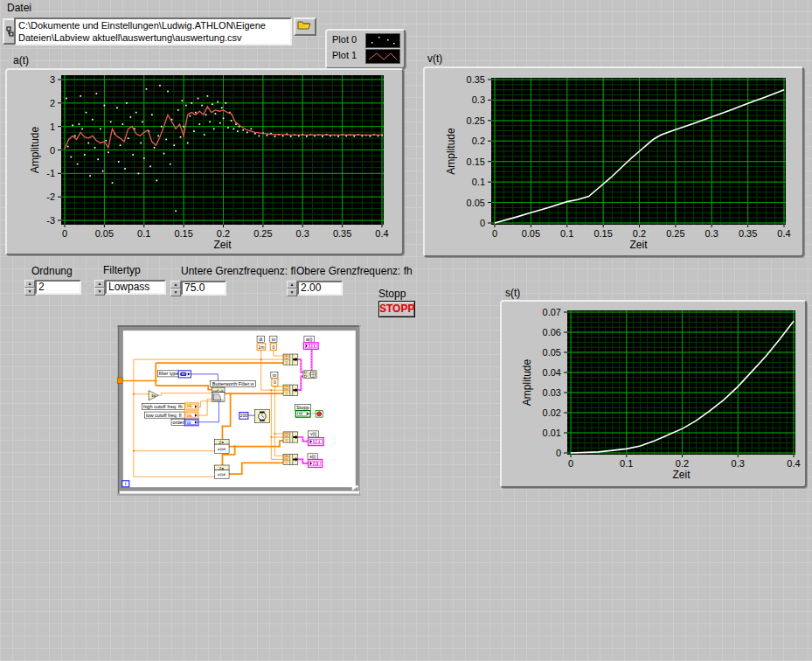 The height and width of the screenshot is (661, 812). Describe the element at coordinates (654, 393) in the screenshot. I see `st-chart-panel: 00.10.20.30.40.070.060.050.040.030.020.0…` at that location.